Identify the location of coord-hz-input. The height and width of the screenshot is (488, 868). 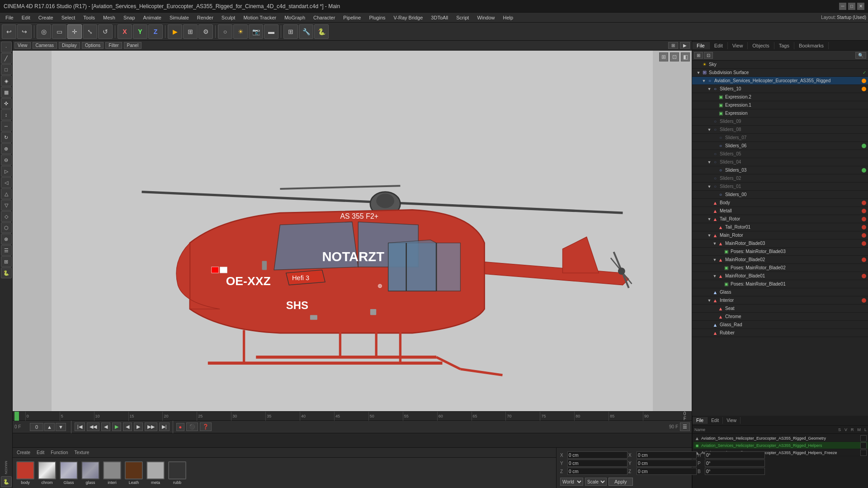
(735, 471).